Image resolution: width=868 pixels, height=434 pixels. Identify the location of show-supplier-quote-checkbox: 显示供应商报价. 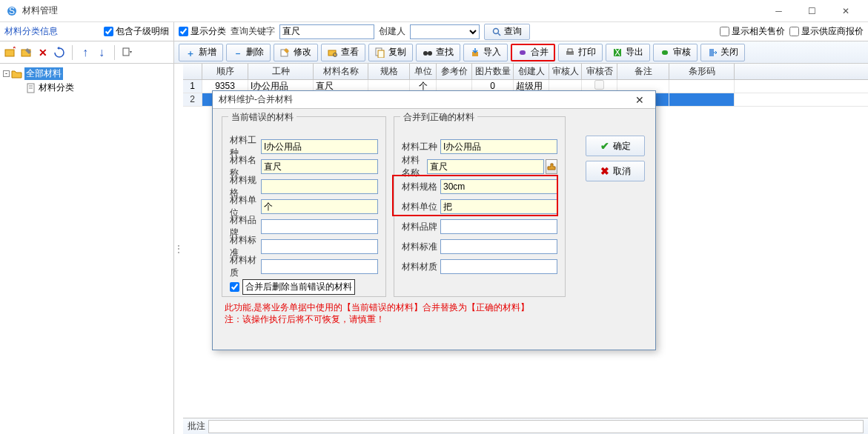
(826, 31).